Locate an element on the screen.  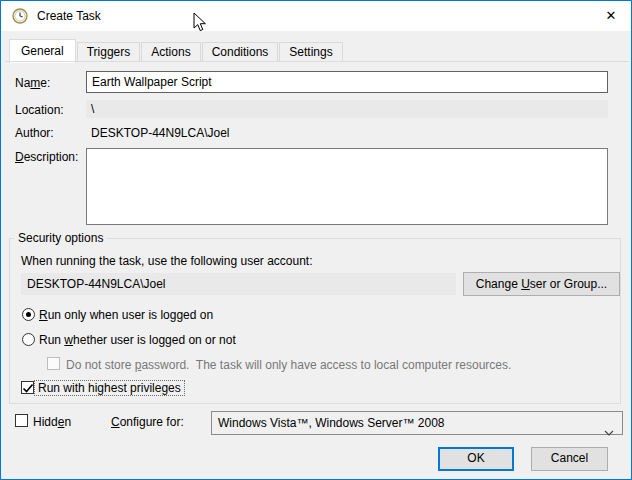
name-label: Name: is located at coordinates (32, 83).